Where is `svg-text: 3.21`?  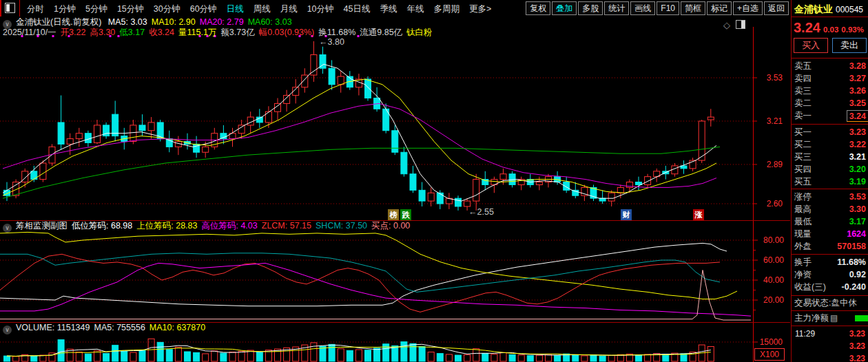
svg-text: 3.21 is located at coordinates (775, 121).